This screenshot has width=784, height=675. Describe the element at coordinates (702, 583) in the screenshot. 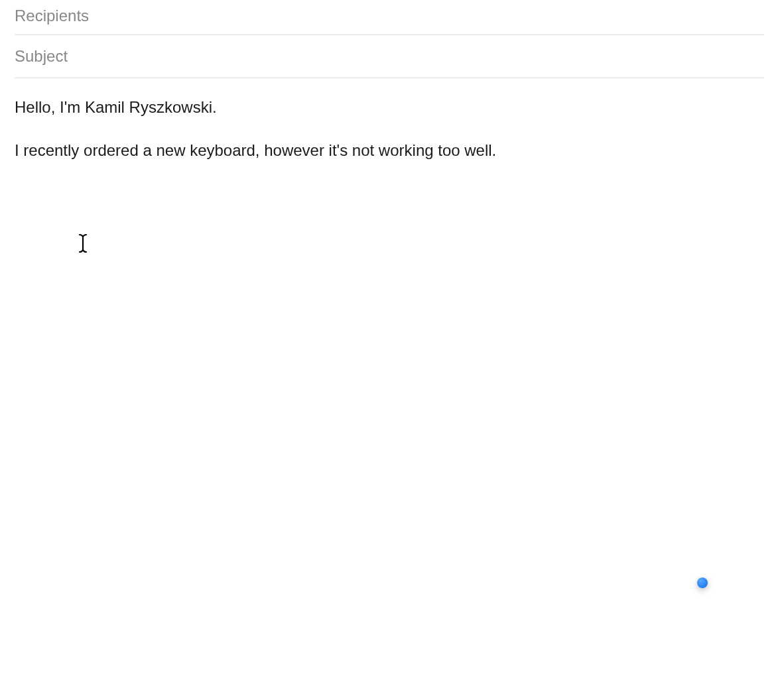

I see `floating-action-dot` at that location.